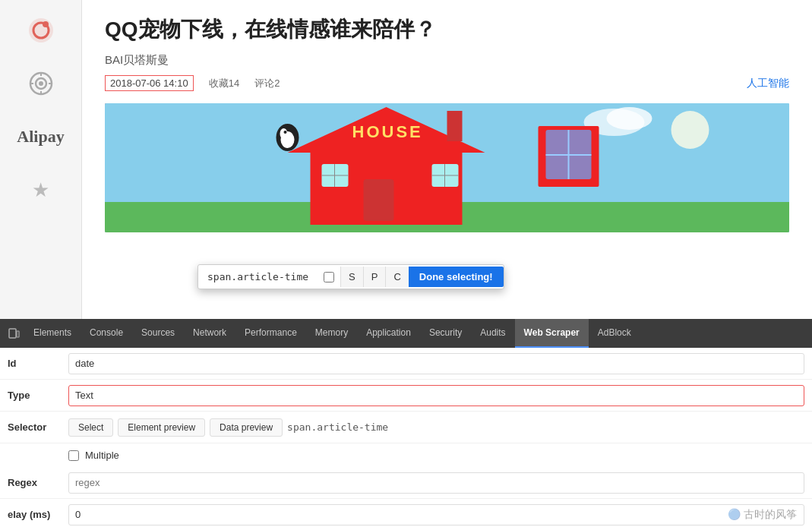 This screenshot has width=812, height=527. Describe the element at coordinates (352, 276) in the screenshot. I see `selector-popup-s-button: S` at that location.